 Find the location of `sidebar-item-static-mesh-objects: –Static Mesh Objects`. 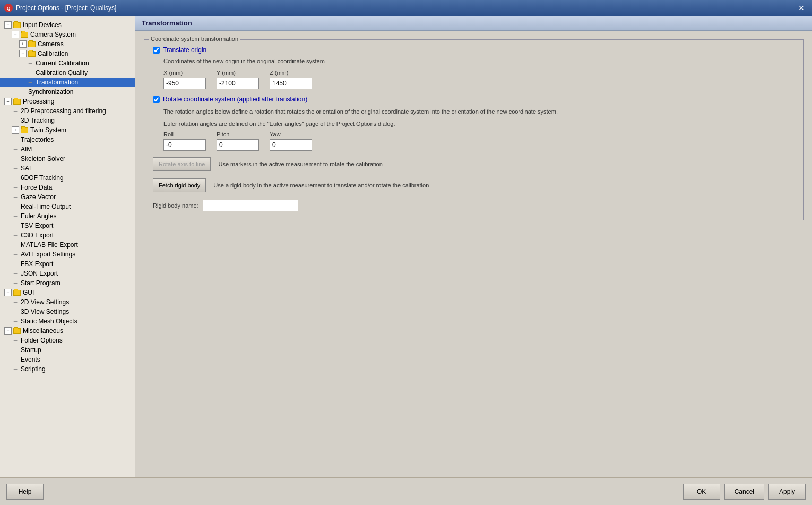

sidebar-item-static-mesh-objects: –Static Mesh Objects is located at coordinates (67, 321).